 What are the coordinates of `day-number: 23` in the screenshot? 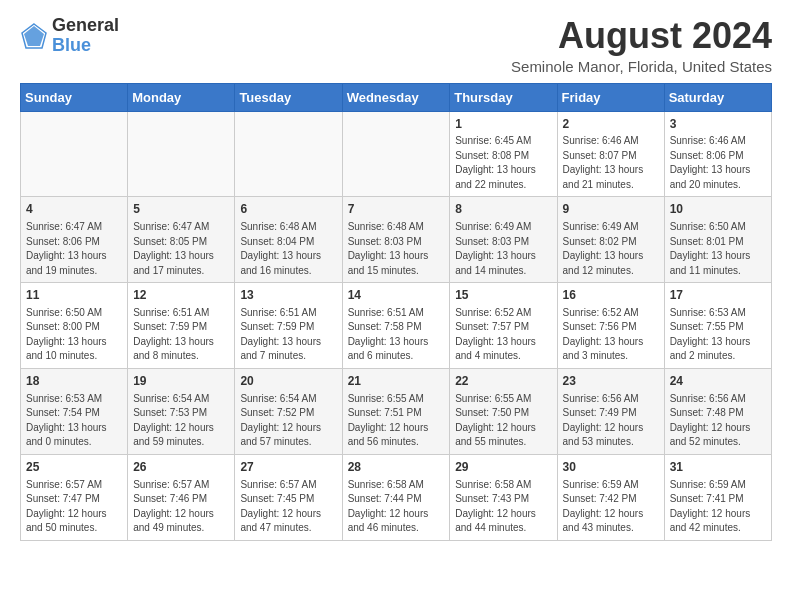 It's located at (611, 382).